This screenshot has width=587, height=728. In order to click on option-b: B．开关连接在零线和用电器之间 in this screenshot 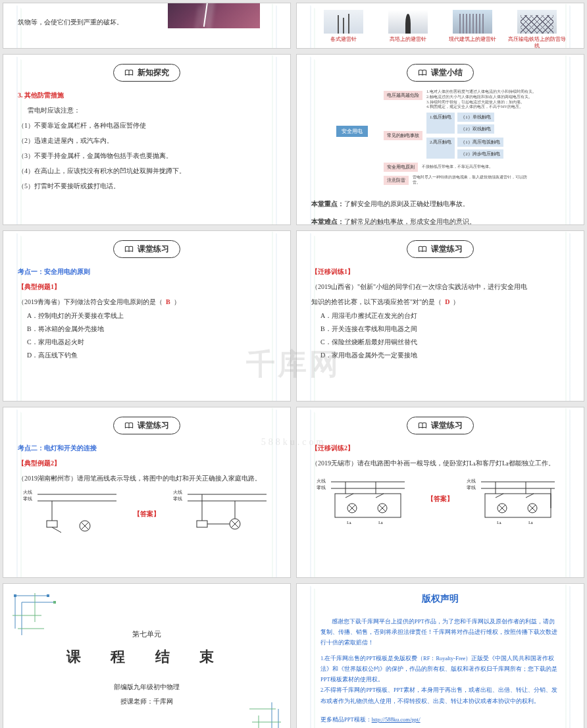, I will do `click(445, 329)`.